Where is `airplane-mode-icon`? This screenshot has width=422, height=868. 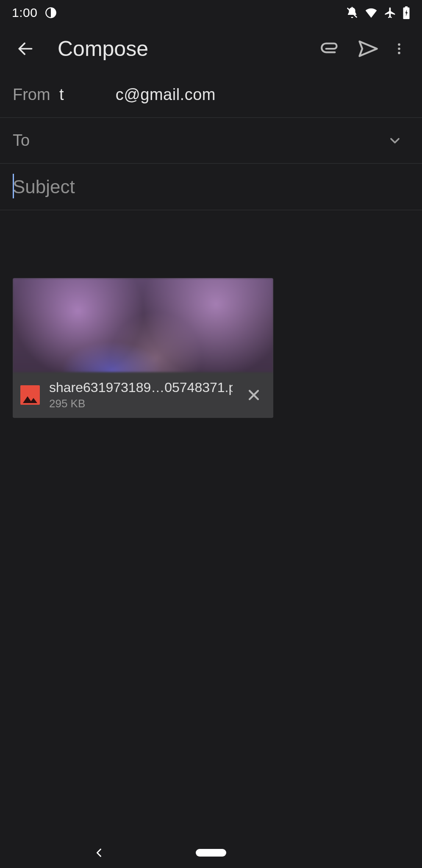
airplane-mode-icon is located at coordinates (390, 13).